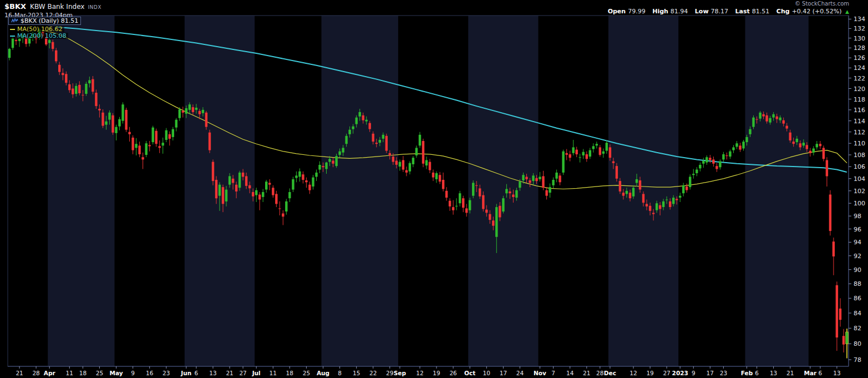 Image resolution: width=868 pixels, height=378 pixels. What do you see at coordinates (857, 242) in the screenshot?
I see `y-axis-label: 94` at bounding box center [857, 242].